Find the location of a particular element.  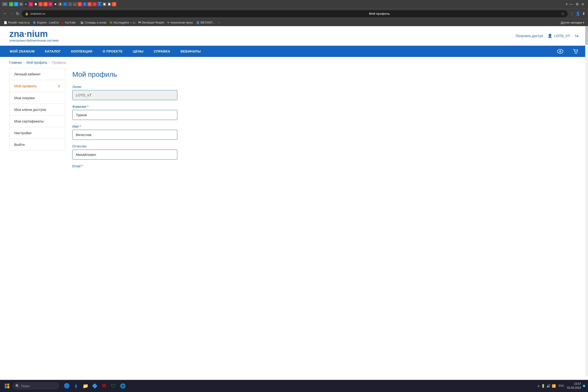

minimize-button: — is located at coordinates (571, 4).